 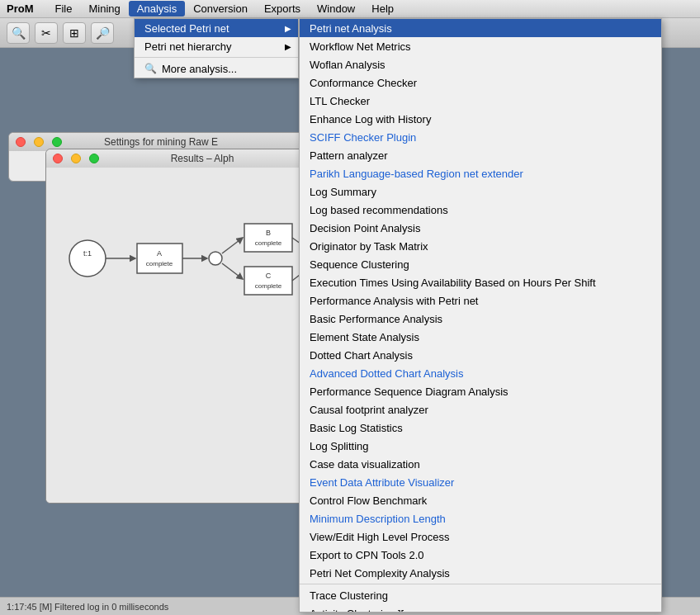 What do you see at coordinates (203, 158) in the screenshot?
I see `results-title: Results – Alph` at bounding box center [203, 158].